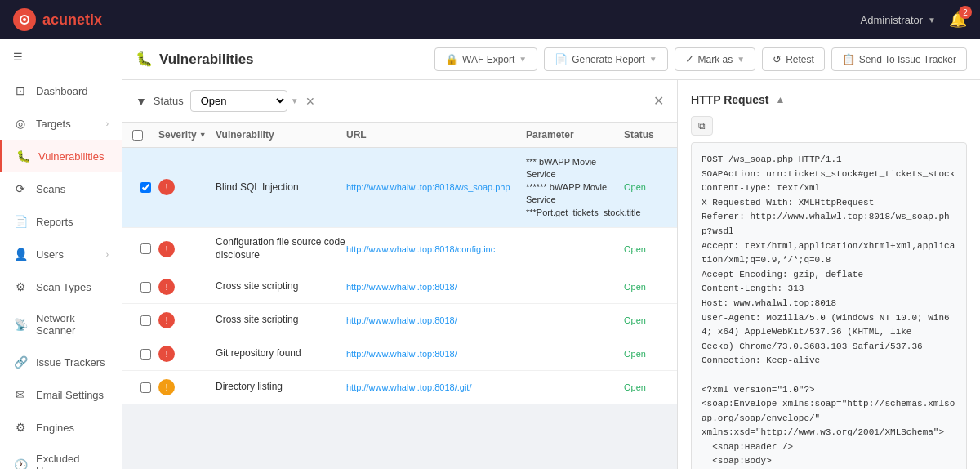 Image resolution: width=980 pixels, height=469 pixels. I want to click on lock-icon: 🔒, so click(452, 59).